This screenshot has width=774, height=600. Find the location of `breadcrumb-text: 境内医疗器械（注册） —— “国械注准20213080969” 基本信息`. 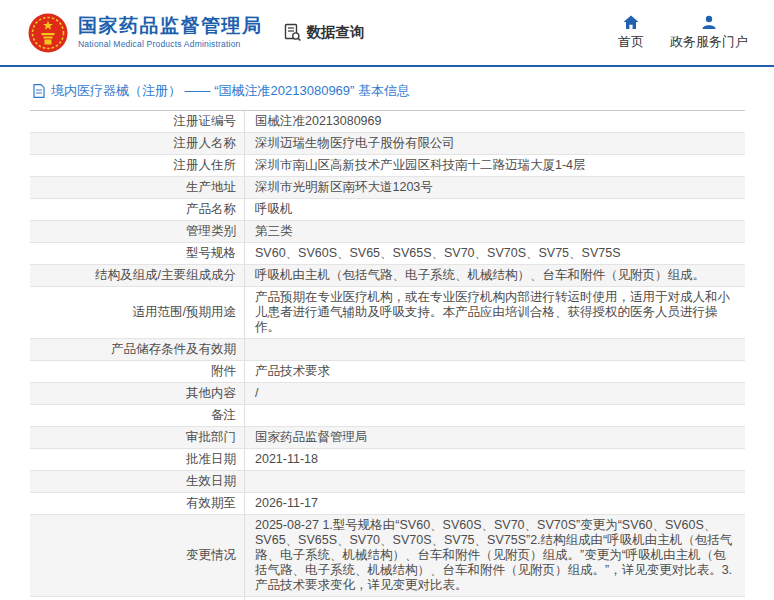

breadcrumb-text: 境内医疗器械（注册） —— “国械注准20213080969” 基本信息 is located at coordinates (230, 91).